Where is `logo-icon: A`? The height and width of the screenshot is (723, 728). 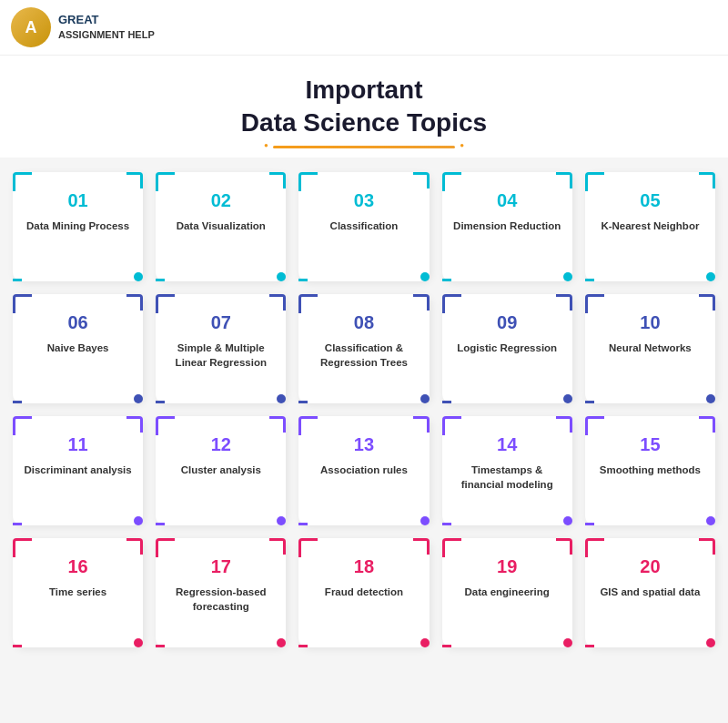
logo-icon: A is located at coordinates (31, 27).